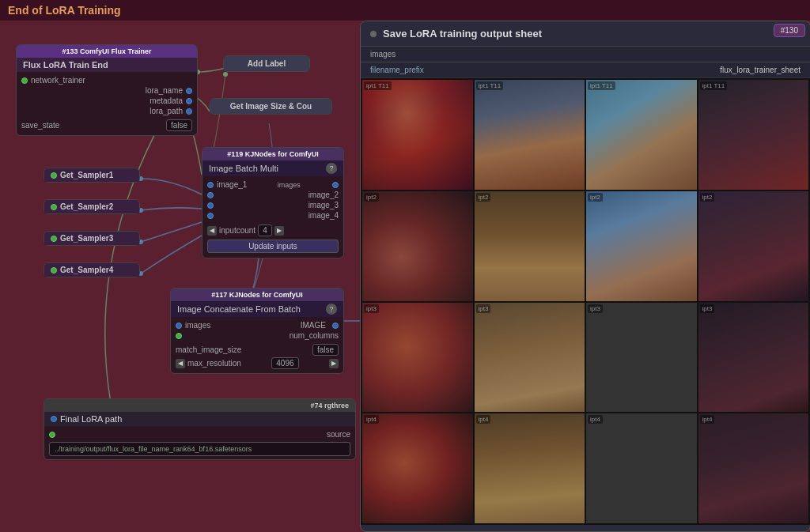 The image size is (810, 532). I want to click on filename-row: filename_prefix flux_lora_trainer_sheet, so click(585, 70).